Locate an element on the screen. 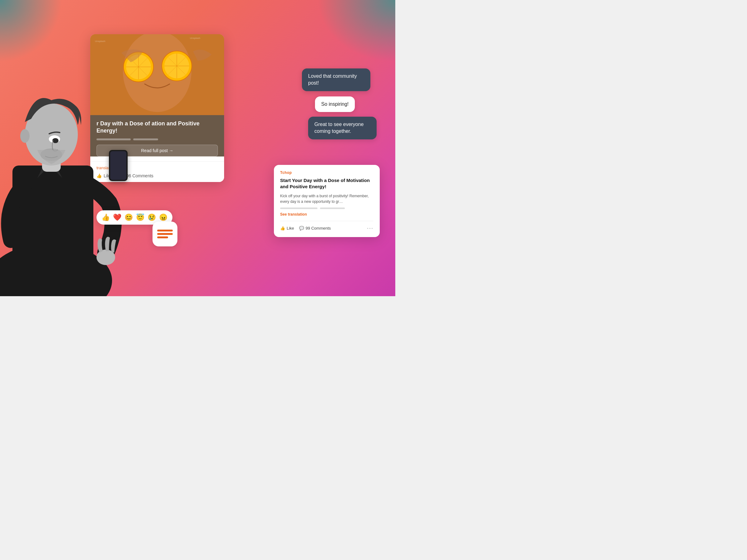  secondary-post-lines is located at coordinates (327, 208).